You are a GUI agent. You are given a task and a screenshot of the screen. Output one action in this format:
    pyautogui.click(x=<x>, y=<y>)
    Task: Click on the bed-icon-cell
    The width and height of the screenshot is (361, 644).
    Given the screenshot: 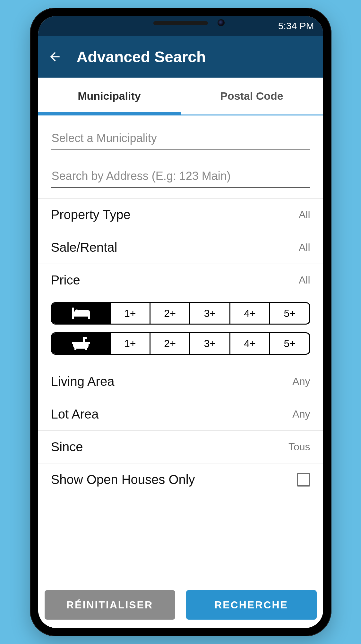 What is the action you would take?
    pyautogui.click(x=81, y=313)
    